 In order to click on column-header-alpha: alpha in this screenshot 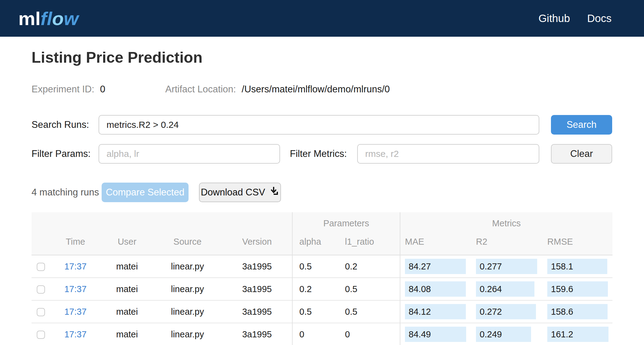, I will do `click(315, 245)`.